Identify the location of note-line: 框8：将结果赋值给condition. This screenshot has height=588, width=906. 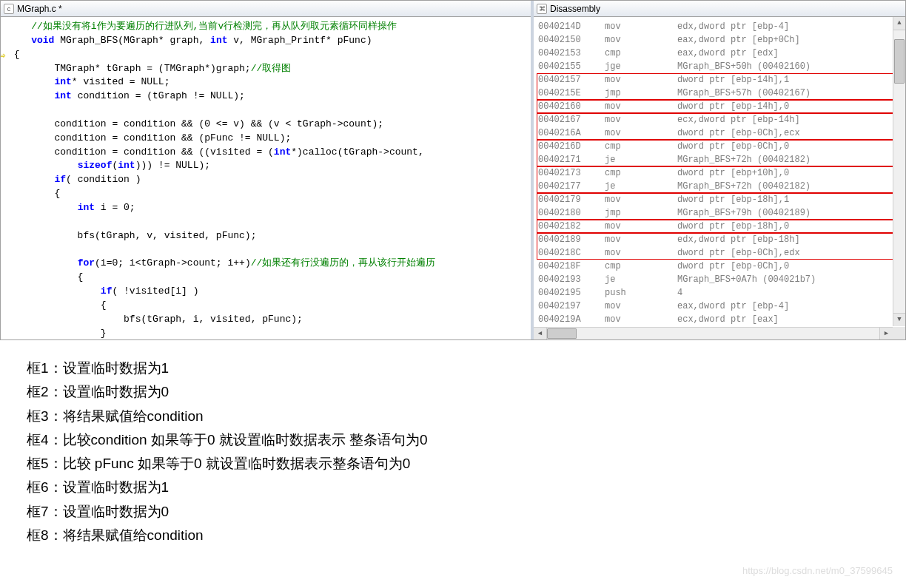
(453, 535).